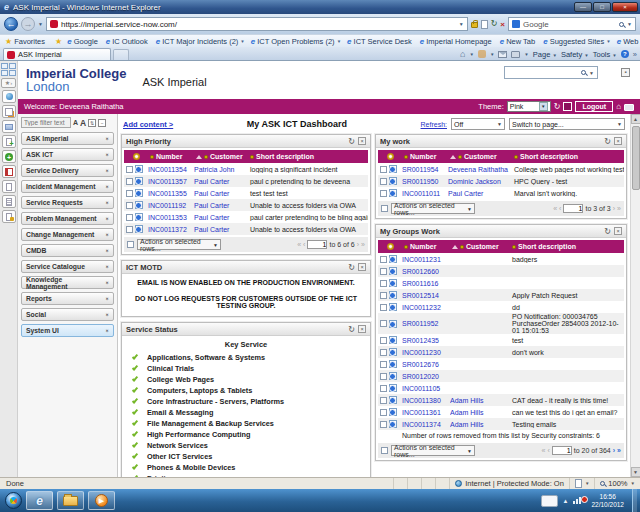  What do you see at coordinates (545, 54) in the screenshot?
I see `page-menu: Page ▼` at bounding box center [545, 54].